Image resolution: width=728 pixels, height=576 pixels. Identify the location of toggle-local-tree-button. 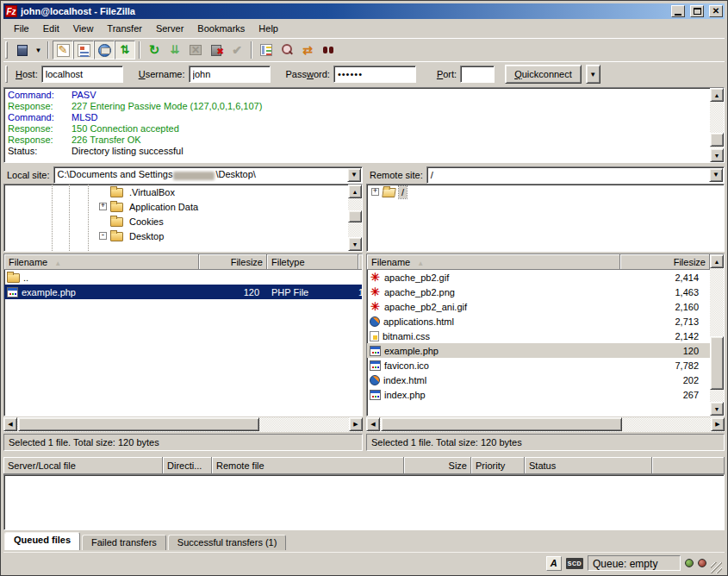
(84, 50).